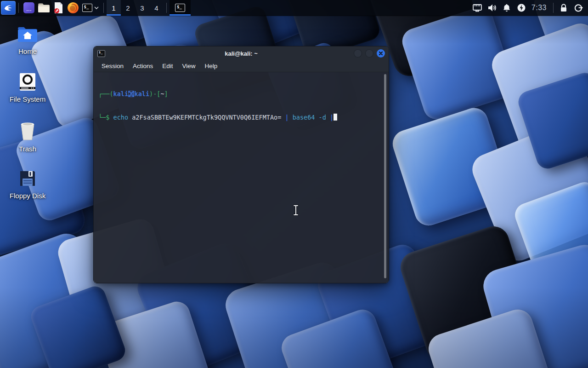 The width and height of the screenshot is (588, 368). What do you see at coordinates (241, 53) in the screenshot?
I see `window-titlebar: $_ kali@kali: ~` at bounding box center [241, 53].